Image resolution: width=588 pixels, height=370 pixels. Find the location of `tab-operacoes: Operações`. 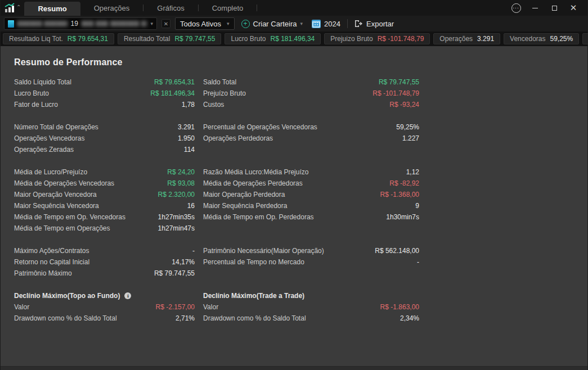

tab-operacoes: Operações is located at coordinates (112, 8).